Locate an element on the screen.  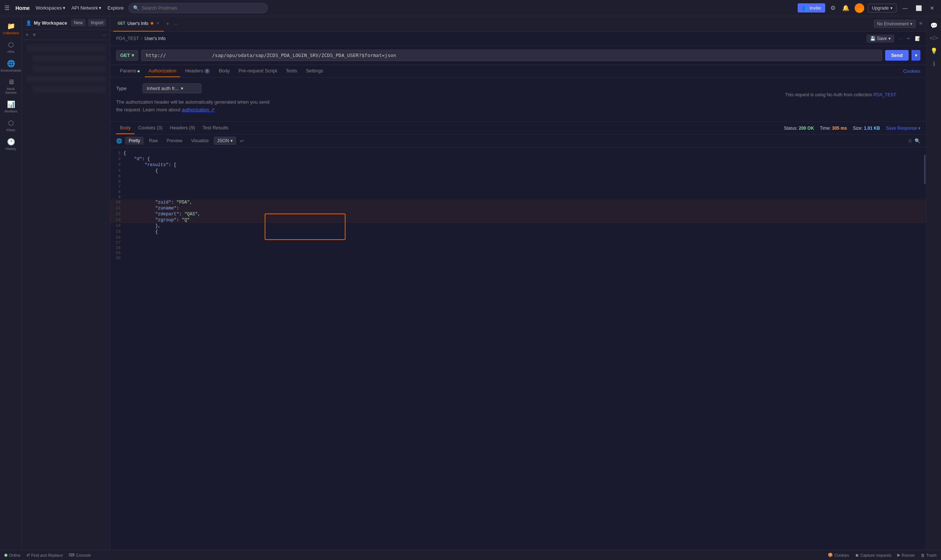
more-tabs-icon: ··· is located at coordinates (176, 24).